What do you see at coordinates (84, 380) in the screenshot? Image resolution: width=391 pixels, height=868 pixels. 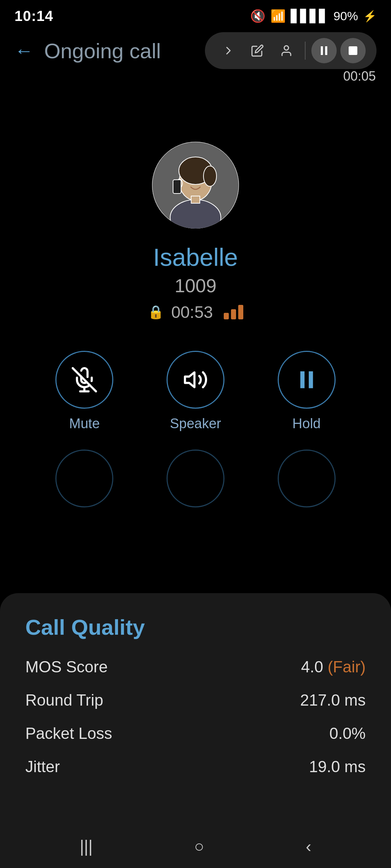 I see `mute-button` at bounding box center [84, 380].